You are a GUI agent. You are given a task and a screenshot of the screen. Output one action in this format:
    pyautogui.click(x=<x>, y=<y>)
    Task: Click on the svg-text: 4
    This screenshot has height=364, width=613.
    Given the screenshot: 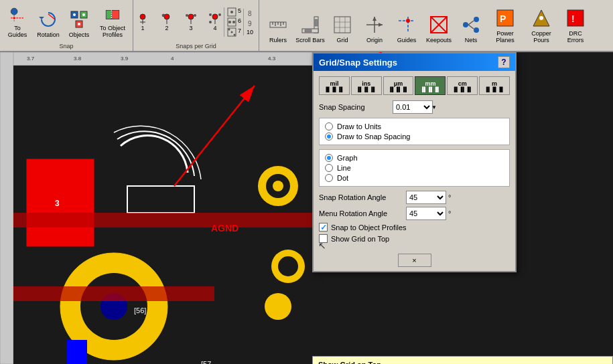 What is the action you would take?
    pyautogui.click(x=173, y=59)
    